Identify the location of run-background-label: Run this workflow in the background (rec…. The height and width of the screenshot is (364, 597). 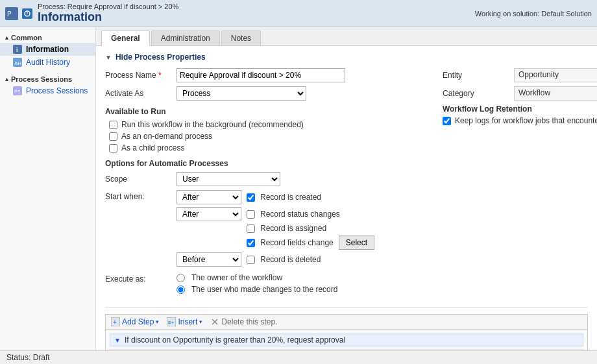
(213, 125).